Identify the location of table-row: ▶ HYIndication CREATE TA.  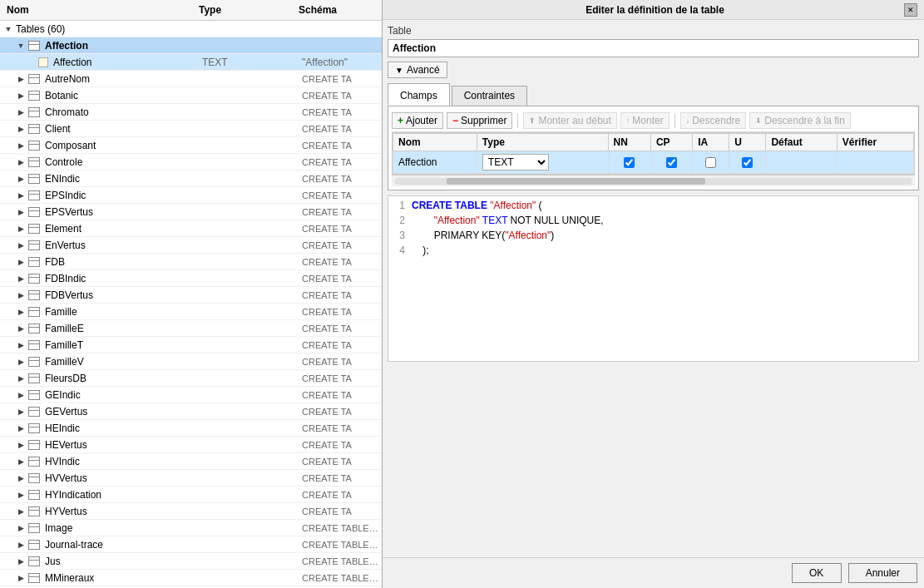
(191, 495).